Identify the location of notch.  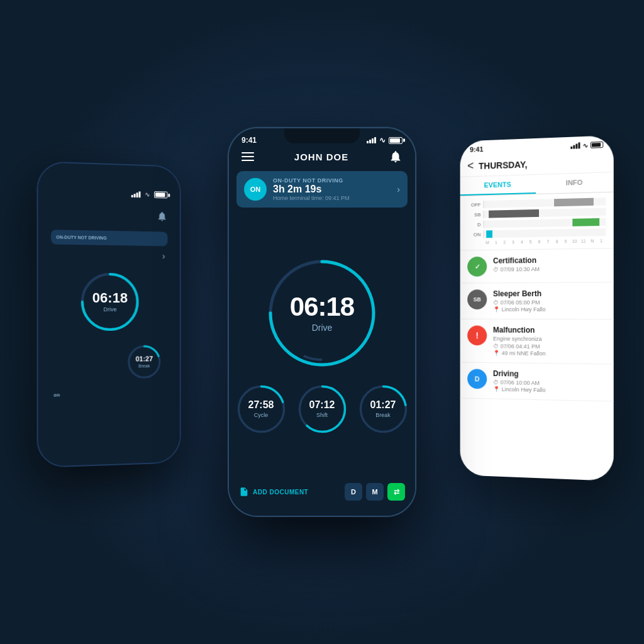
(322, 136).